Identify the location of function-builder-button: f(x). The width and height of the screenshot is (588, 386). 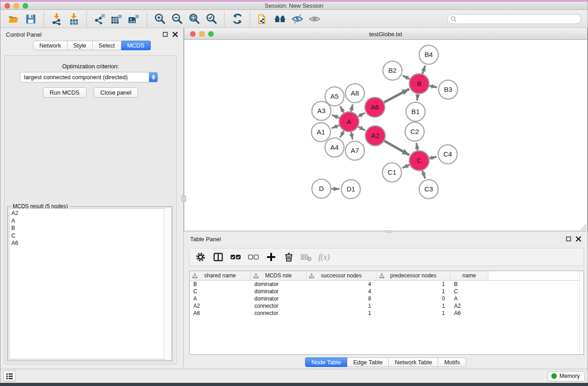
(324, 257).